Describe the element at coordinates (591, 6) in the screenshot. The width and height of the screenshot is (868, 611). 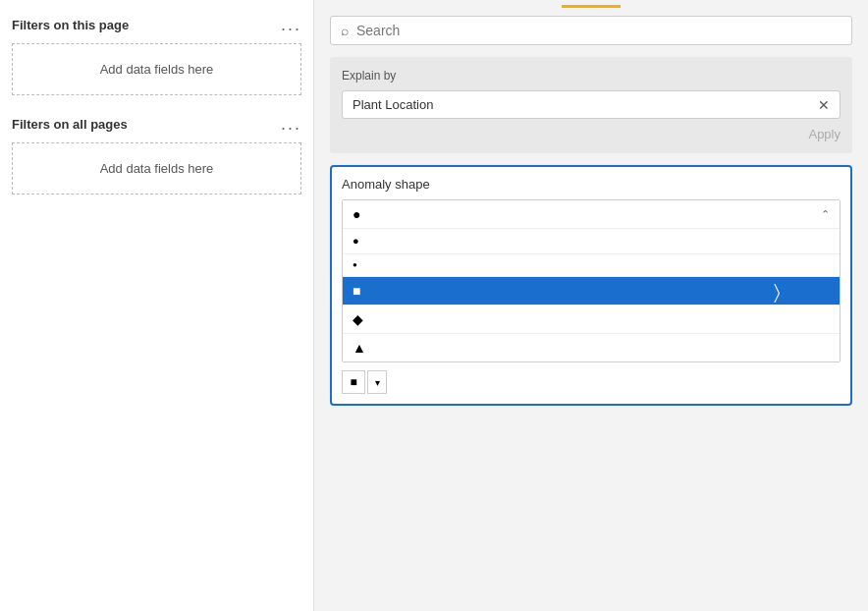
I see `tab-indicator` at that location.